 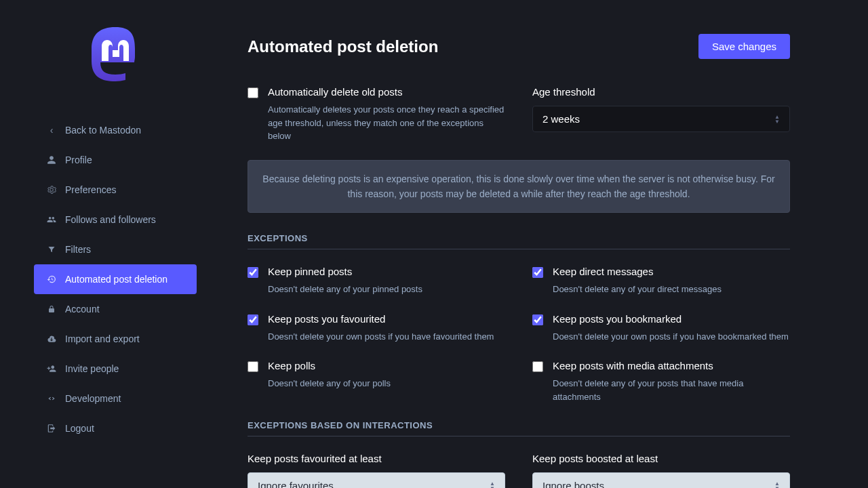 What do you see at coordinates (115, 369) in the screenshot?
I see `nav-invite: Invite people` at bounding box center [115, 369].